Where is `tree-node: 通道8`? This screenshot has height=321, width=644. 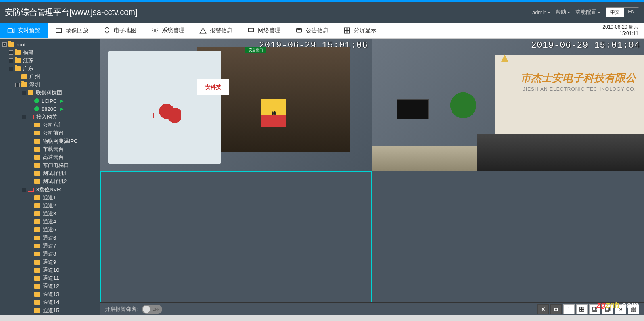
tree-node: 通道8 is located at coordinates (50, 254).